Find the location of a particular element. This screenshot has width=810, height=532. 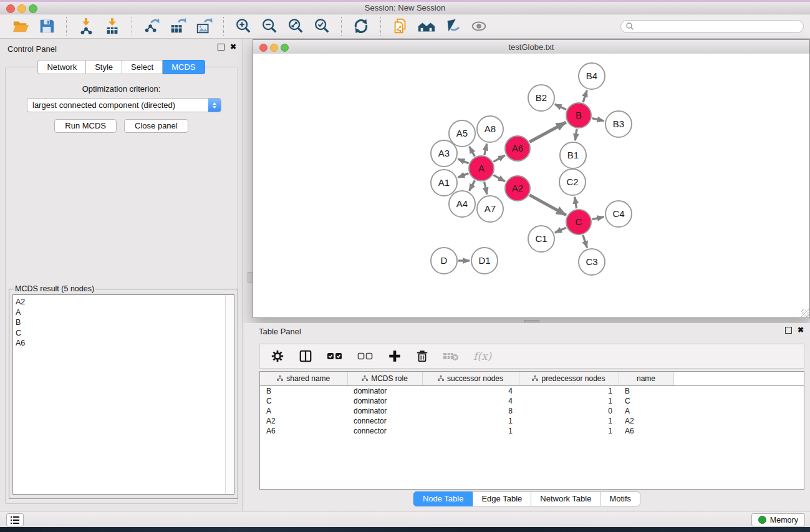

network-window-titlebar: testGlobe.txt is located at coordinates (531, 47).